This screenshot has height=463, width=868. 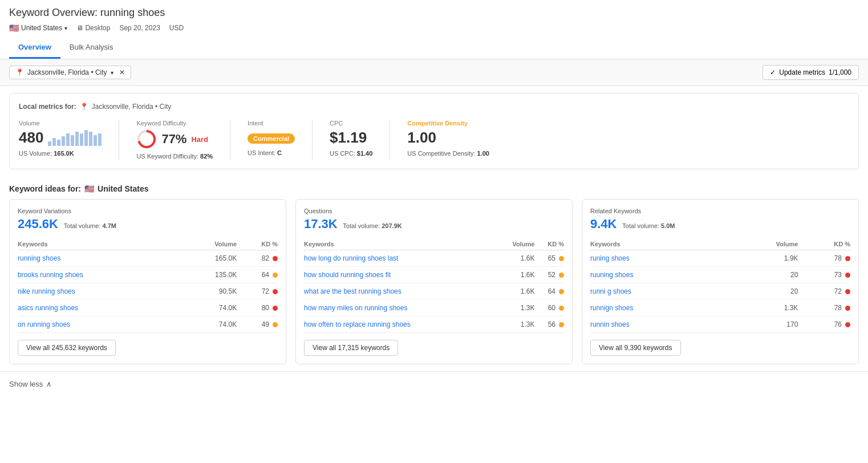 I want to click on close-icon: ✕, so click(x=122, y=72).